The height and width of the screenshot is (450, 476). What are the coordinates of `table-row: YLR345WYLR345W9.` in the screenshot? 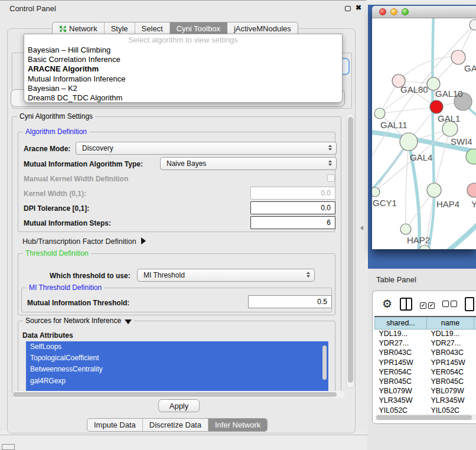 It's located at (425, 400).